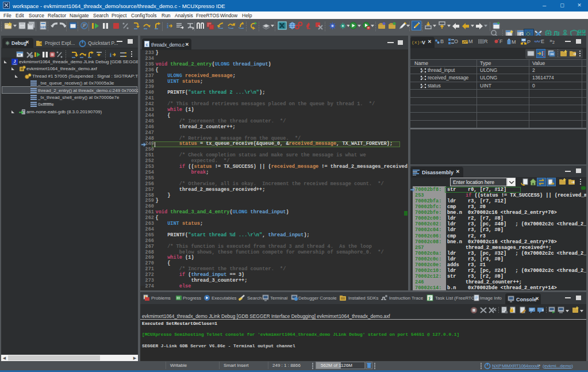  I want to click on svg-text: F, so click(430, 298).